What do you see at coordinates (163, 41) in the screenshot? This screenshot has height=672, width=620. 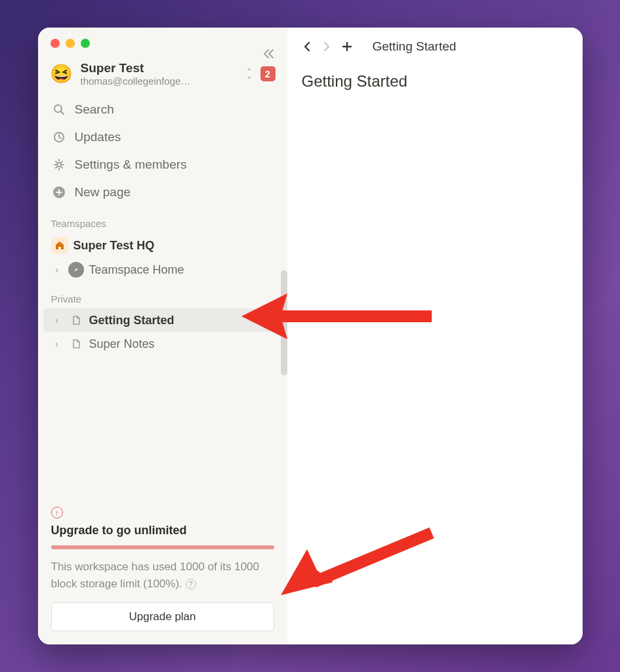 I see `window-controls` at bounding box center [163, 41].